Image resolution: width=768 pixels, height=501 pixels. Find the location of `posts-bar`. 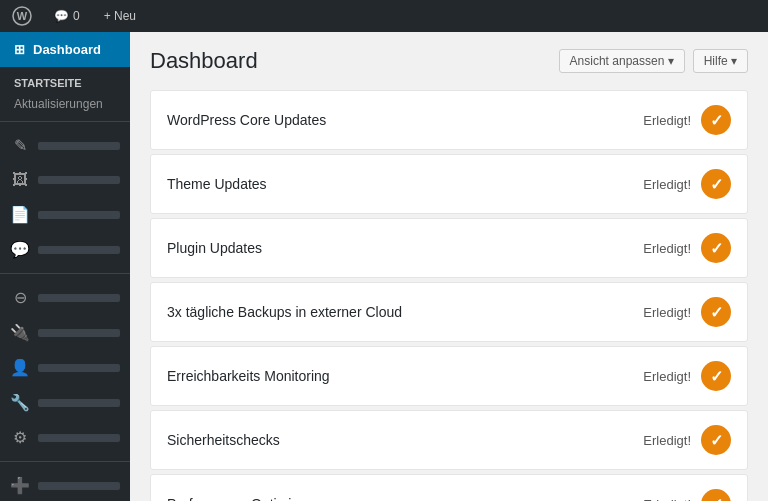

posts-bar is located at coordinates (79, 146).